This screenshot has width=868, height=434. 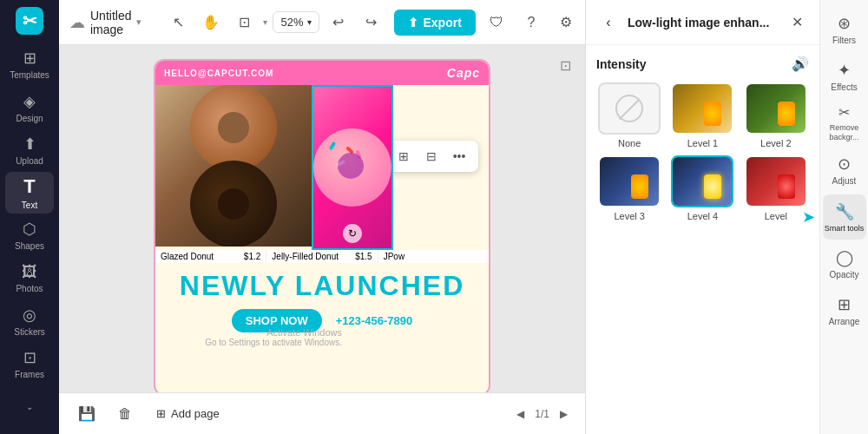 I want to click on cursor-tool-btn: ↖, so click(x=178, y=23).